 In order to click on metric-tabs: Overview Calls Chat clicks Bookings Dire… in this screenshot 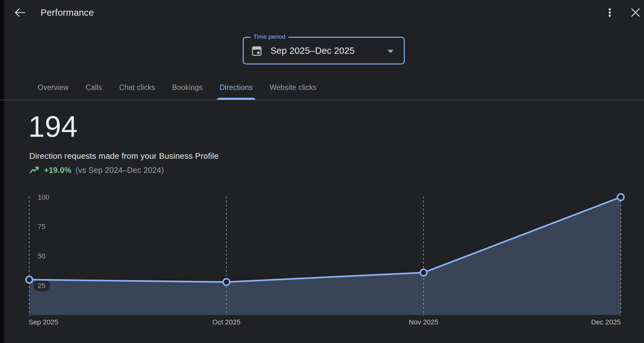, I will do `click(177, 87)`.